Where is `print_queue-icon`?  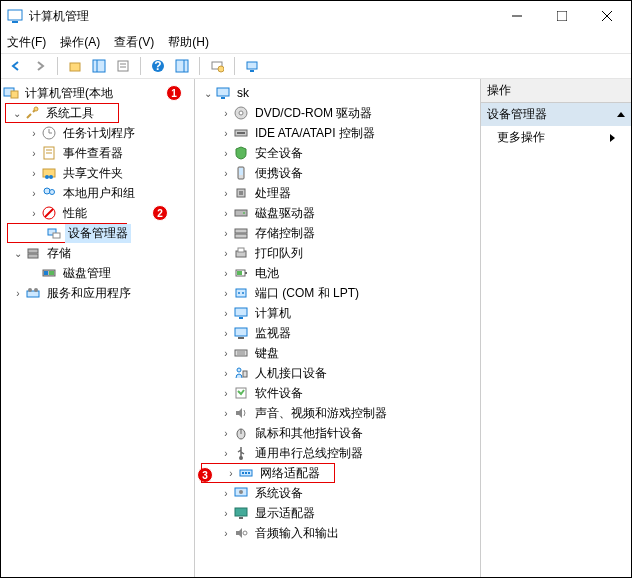
print_queue-icon is located at coordinates (241, 253).